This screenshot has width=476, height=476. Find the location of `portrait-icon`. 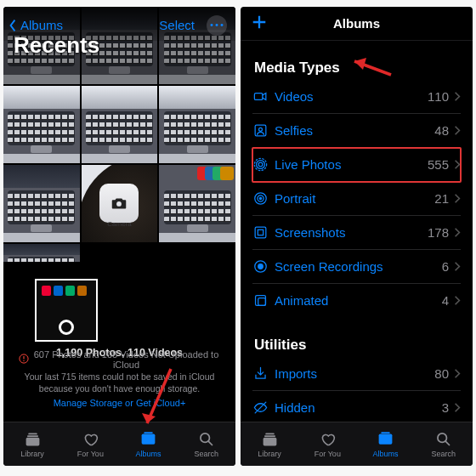

portrait-icon is located at coordinates (264, 199).